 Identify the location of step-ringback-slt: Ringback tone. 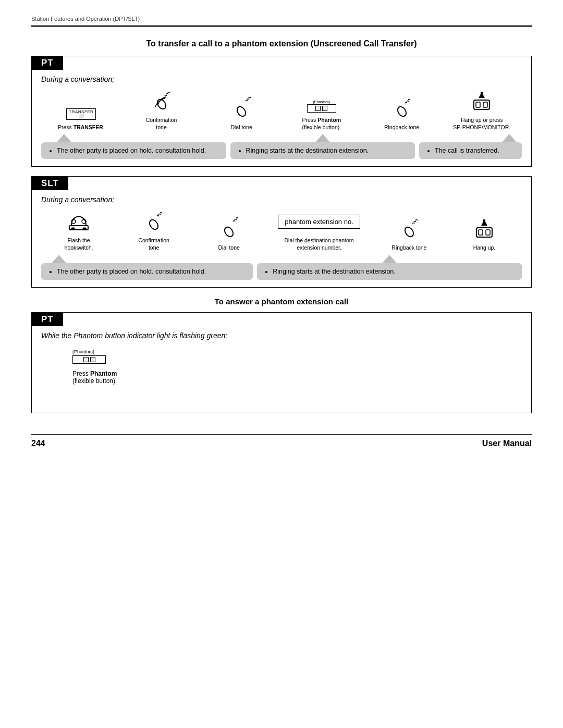
(409, 235).